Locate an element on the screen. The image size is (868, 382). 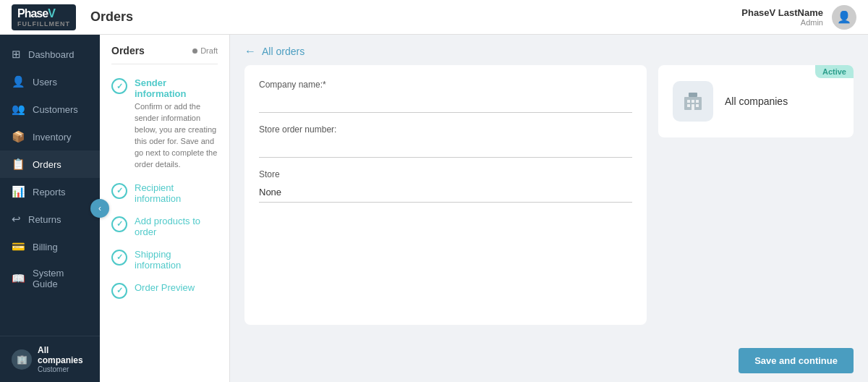
dashboard-icon: ⊞ is located at coordinates (16, 54).